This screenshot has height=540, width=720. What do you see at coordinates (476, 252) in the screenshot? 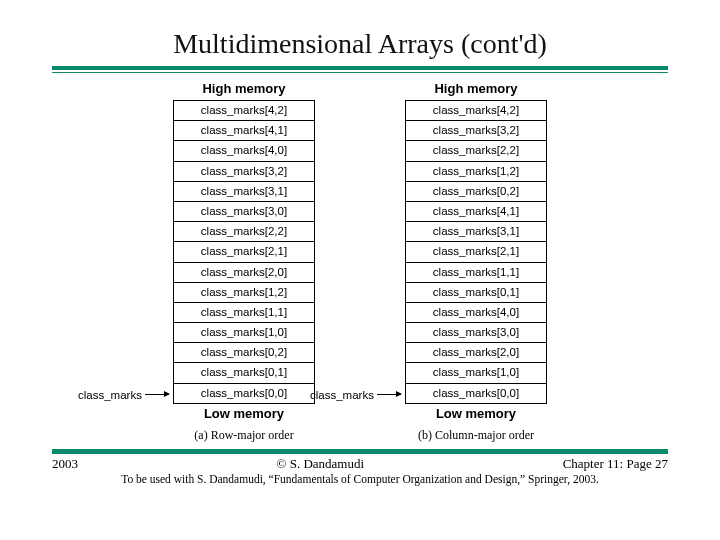
I see `right-stack: class_marks[4,2] class_marks[3,2] class_…` at bounding box center [476, 252].